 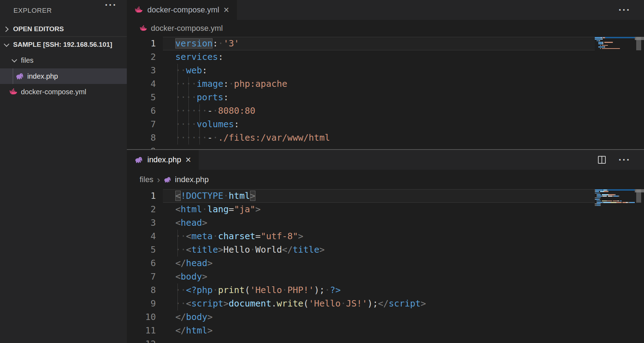 I want to click on code-line: ····volumes:, so click(x=399, y=124).